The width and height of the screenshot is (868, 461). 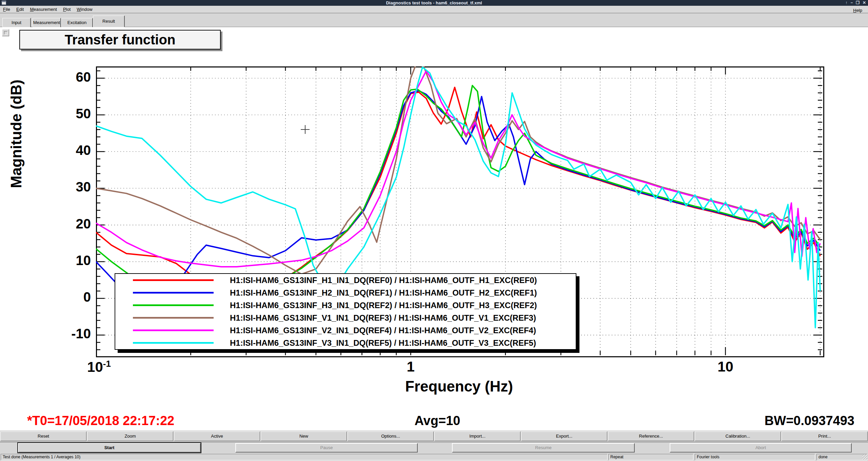 I want to click on x-axis-title: Frequency (Hz), so click(x=459, y=386).